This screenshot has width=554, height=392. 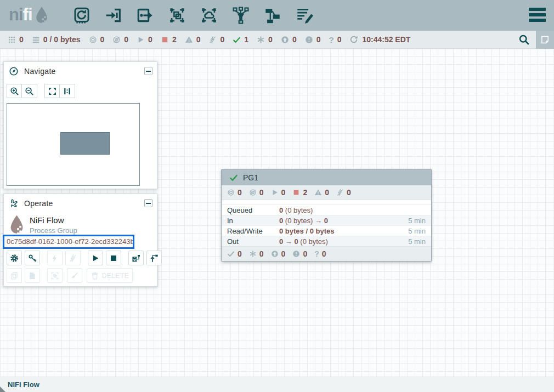 I want to click on hamburger-menu-icon, so click(x=538, y=16).